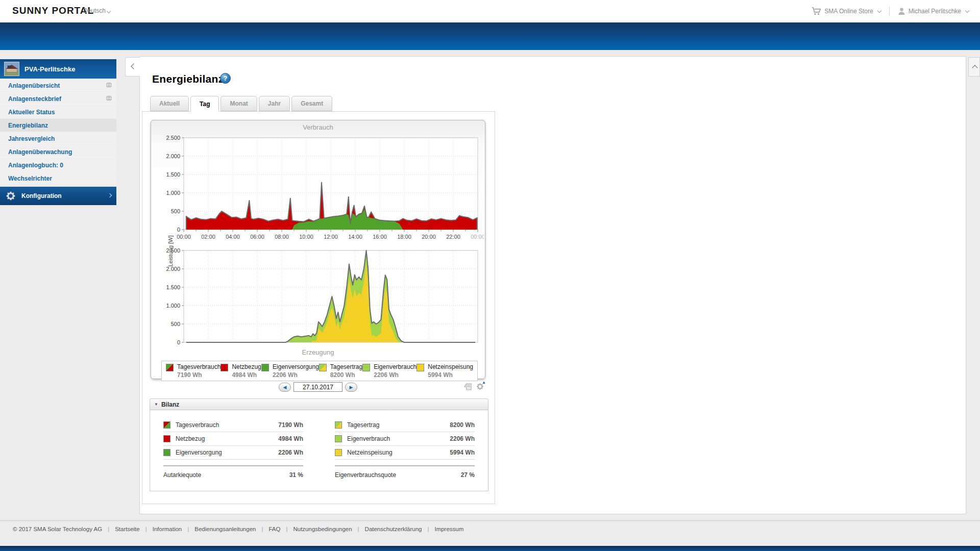  I want to click on tab-jahr: Jahr, so click(275, 104).